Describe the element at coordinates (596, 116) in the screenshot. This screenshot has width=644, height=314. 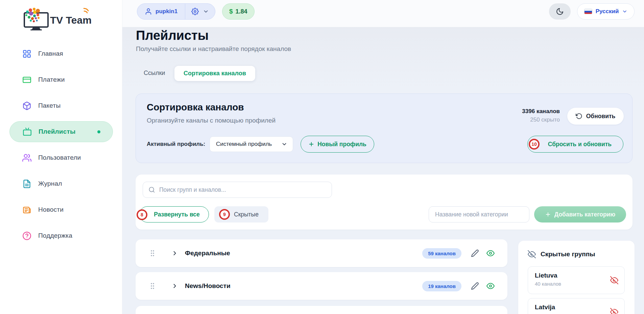
I see `refresh-button: Обновить` at that location.